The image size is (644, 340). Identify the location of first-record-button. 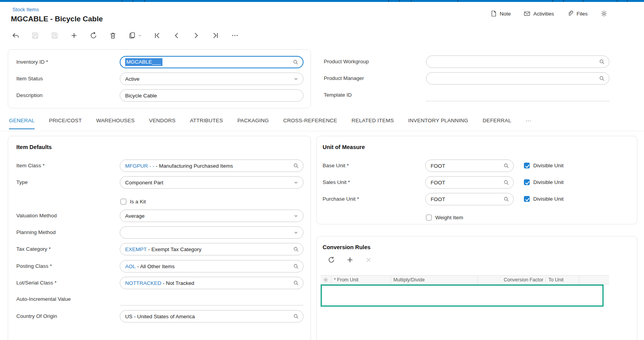
(157, 36).